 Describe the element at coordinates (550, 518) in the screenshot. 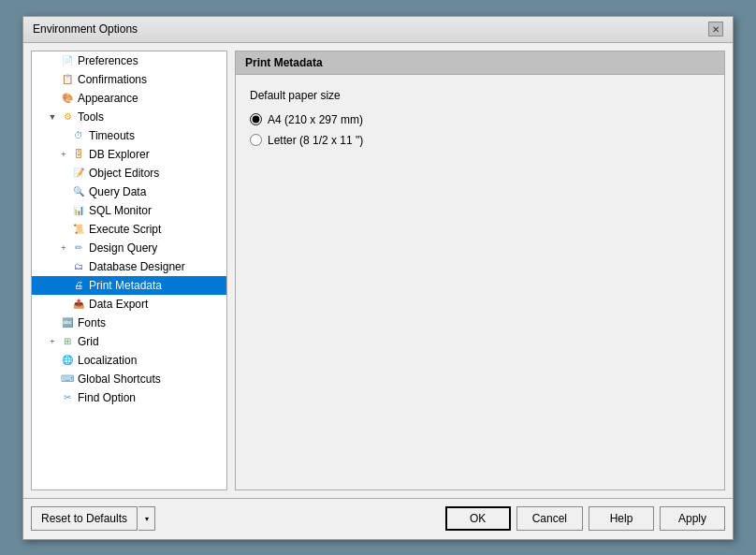

I see `cancel-button: Cancel` at that location.